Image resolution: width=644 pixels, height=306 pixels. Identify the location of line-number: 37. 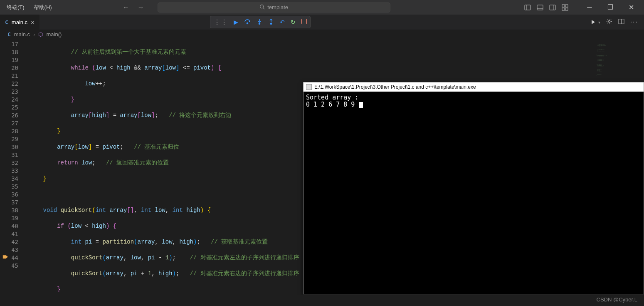
(9, 202).